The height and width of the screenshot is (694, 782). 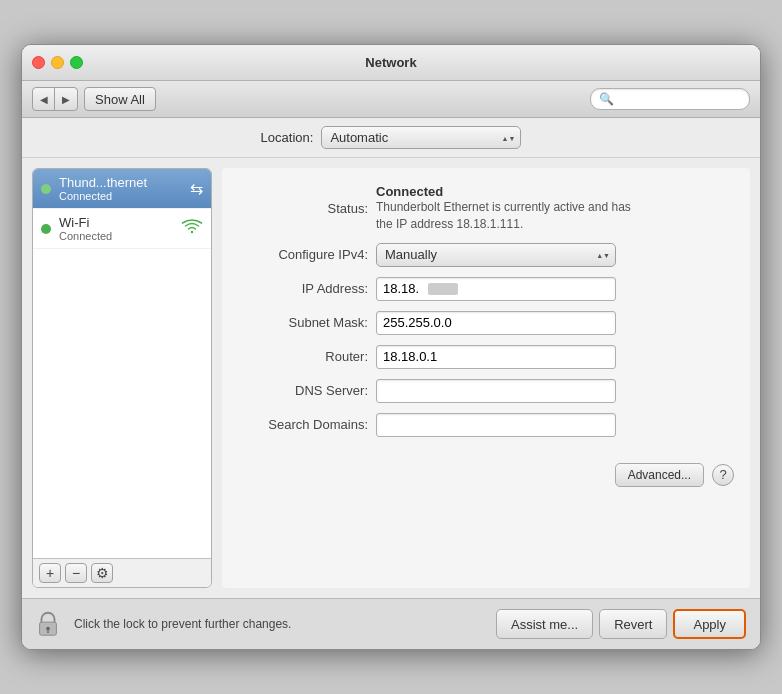 What do you see at coordinates (303, 288) in the screenshot?
I see `ip-label: IP Address:` at bounding box center [303, 288].